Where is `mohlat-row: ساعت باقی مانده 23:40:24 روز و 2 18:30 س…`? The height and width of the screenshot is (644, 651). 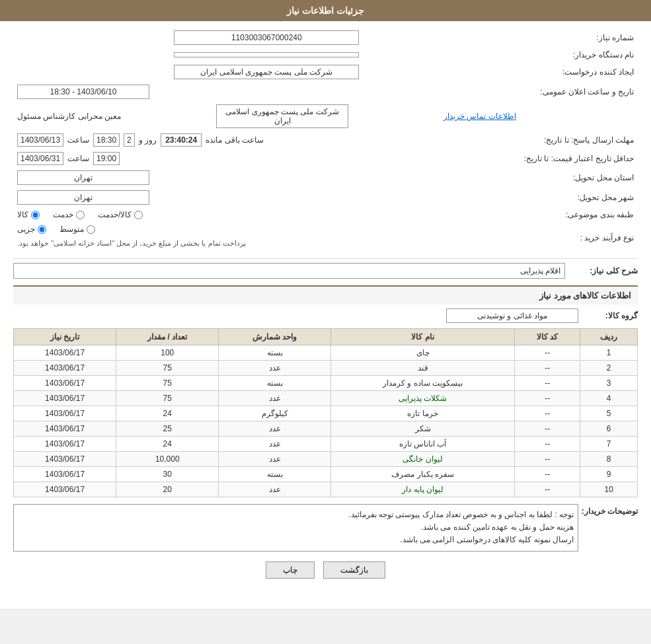
mohlat-row: ساعت باقی مانده 23:40:24 روز و 2 18:30 س… is located at coordinates (267, 140).